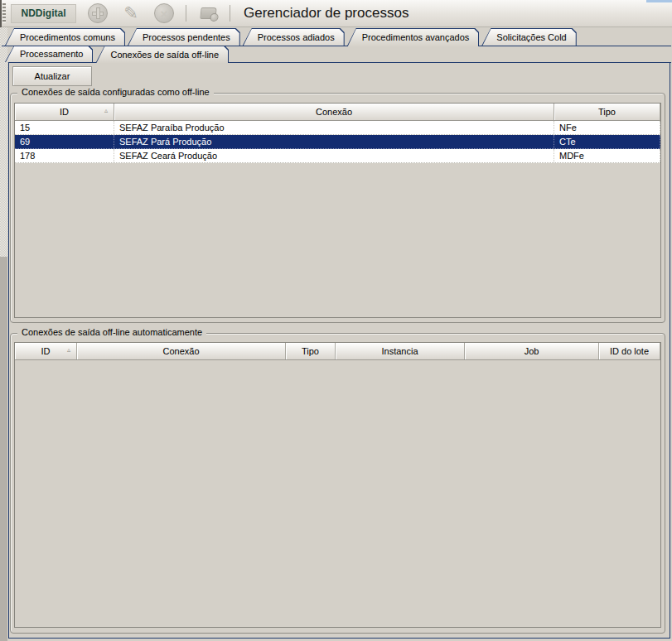 The height and width of the screenshot is (641, 672). I want to click on tab-processamento: Processamento, so click(49, 54).